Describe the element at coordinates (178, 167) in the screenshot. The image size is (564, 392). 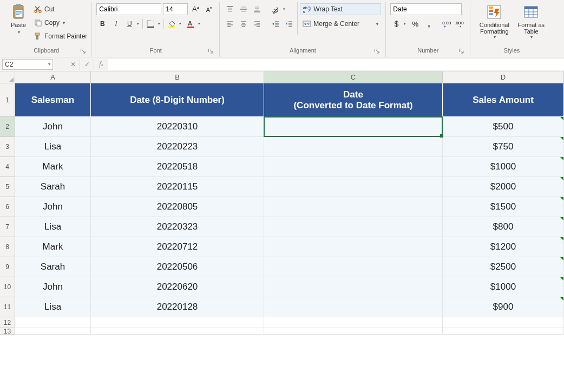
I see `cell-B4: 20220518` at that location.